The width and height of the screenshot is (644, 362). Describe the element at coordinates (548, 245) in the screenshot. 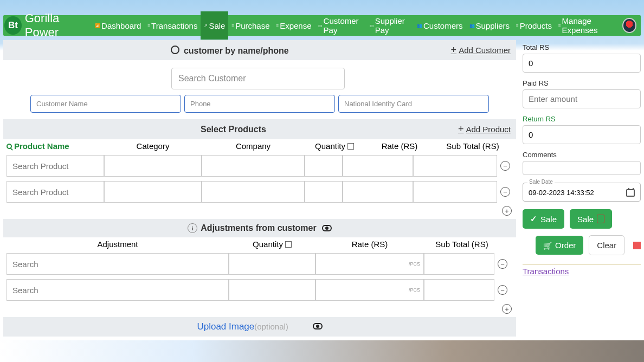

I see `cart-icon` at that location.